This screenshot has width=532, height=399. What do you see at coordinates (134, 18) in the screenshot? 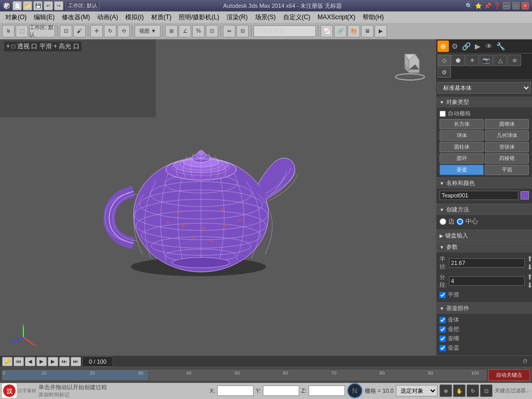
I see `menu-simulation: 模拟(I)` at bounding box center [134, 18].